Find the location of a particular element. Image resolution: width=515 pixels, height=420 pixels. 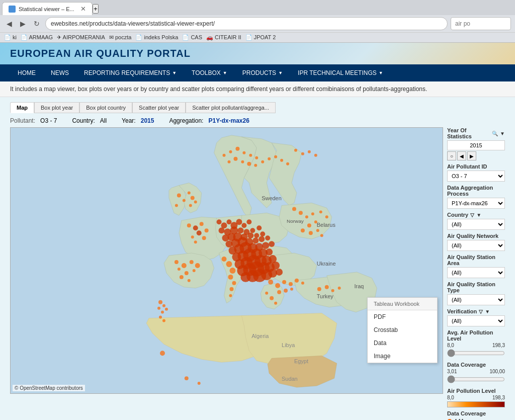

bookmark-ki: 📄 ki is located at coordinates (10, 37).